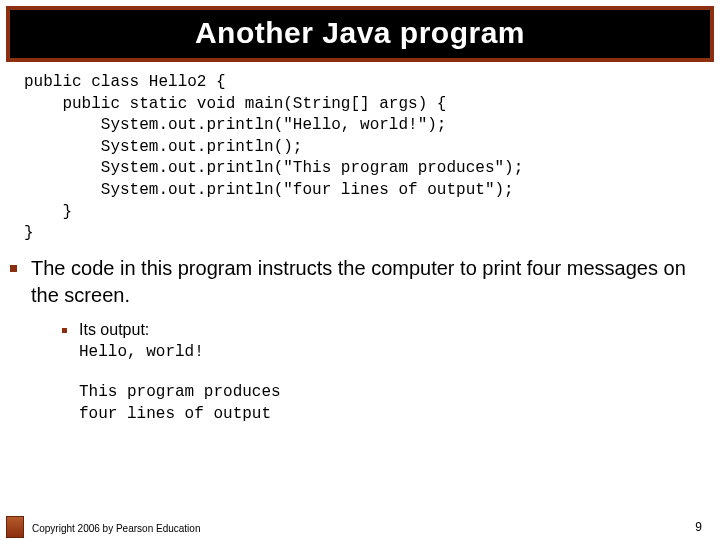 The width and height of the screenshot is (720, 540). What do you see at coordinates (364, 282) in the screenshot?
I see `body-text: The code in this program instructs the c…` at bounding box center [364, 282].